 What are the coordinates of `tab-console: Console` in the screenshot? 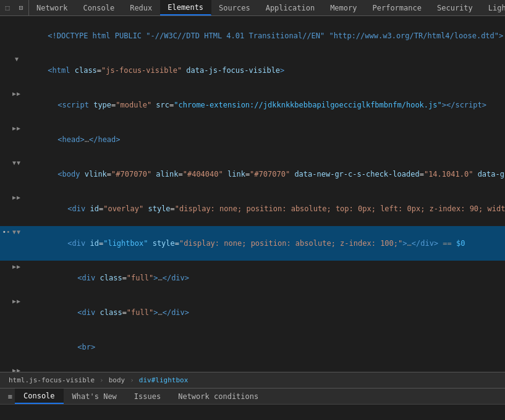 It's located at (100, 7).